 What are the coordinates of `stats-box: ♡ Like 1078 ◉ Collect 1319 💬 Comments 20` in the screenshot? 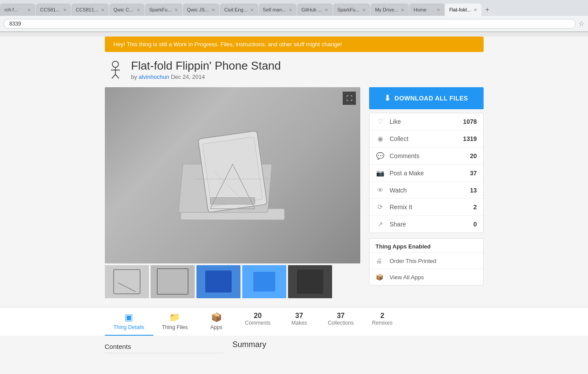 It's located at (426, 173).